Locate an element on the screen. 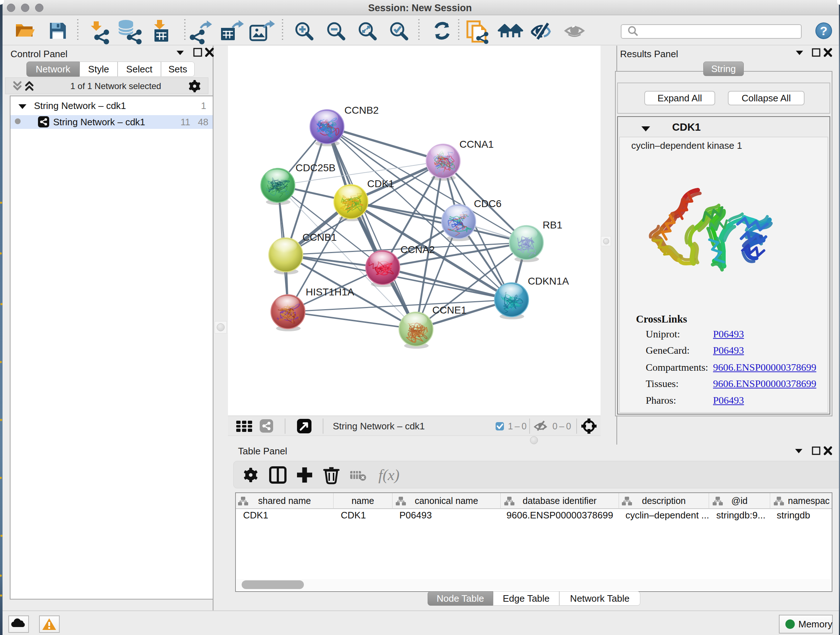  svg-text: CCNE1 is located at coordinates (450, 310).